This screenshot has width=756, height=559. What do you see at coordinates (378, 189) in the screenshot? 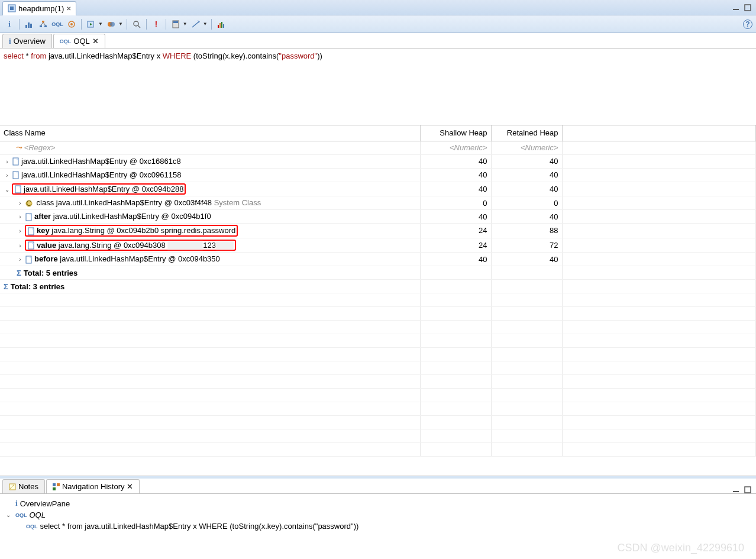
I see `table-row: ⌄java.util.LinkedHashMap$Entry @ 0xc094b…` at bounding box center [378, 189].